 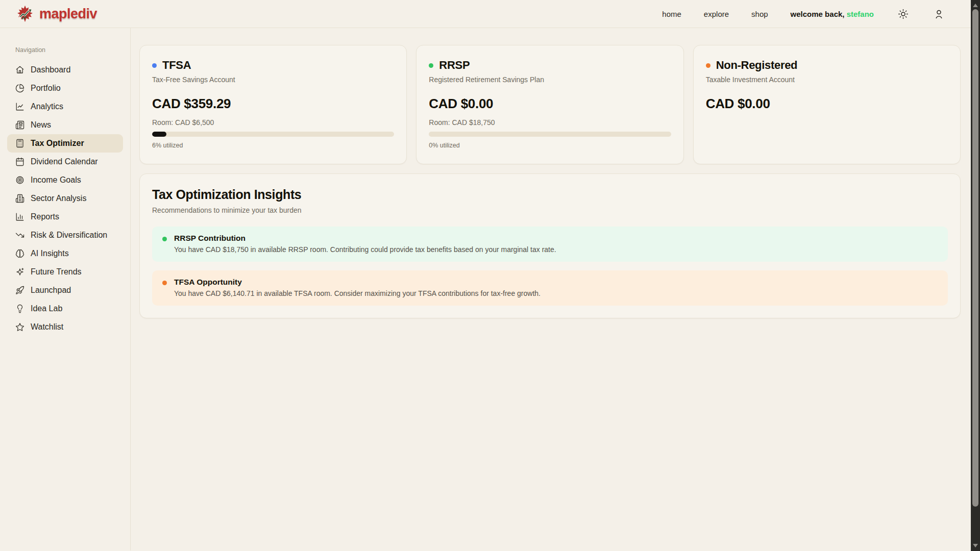 I want to click on sidebar-item-label: AI Insights, so click(x=50, y=254).